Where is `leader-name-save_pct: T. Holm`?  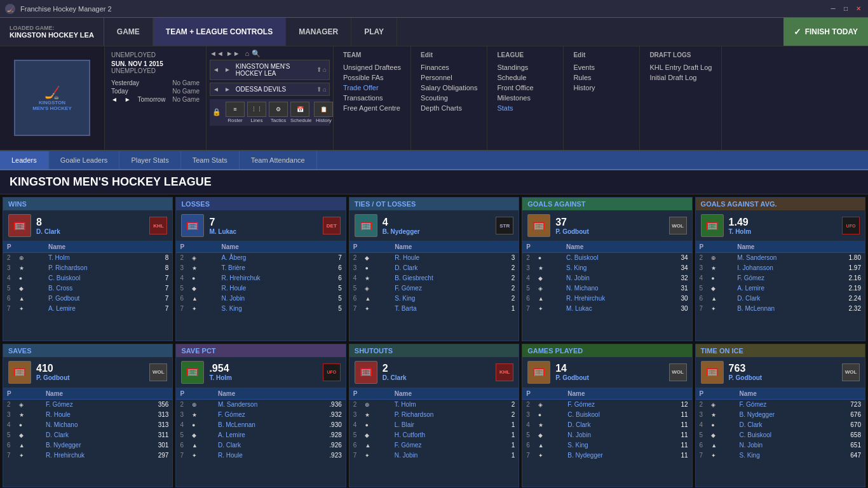 leader-name-save_pct: T. Holm is located at coordinates (263, 377).